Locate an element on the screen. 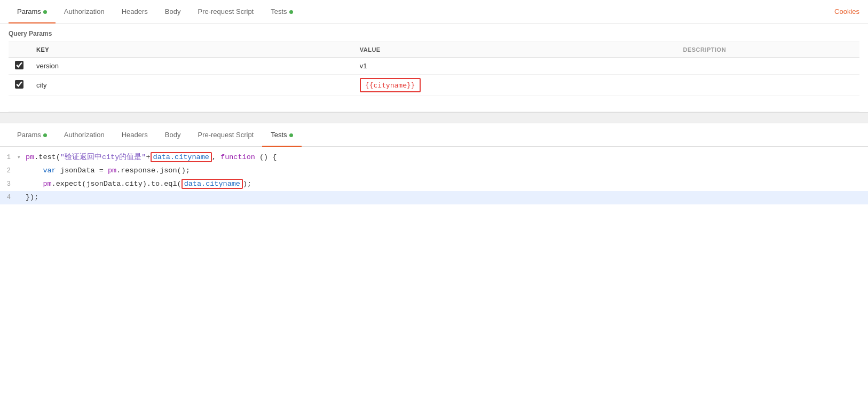  tab-tests-bottom: Tests is located at coordinates (282, 134).